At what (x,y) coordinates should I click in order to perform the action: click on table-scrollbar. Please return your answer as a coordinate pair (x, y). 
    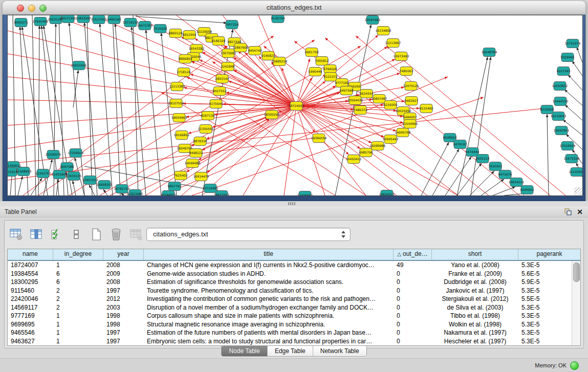
    Looking at the image, I should click on (576, 303).